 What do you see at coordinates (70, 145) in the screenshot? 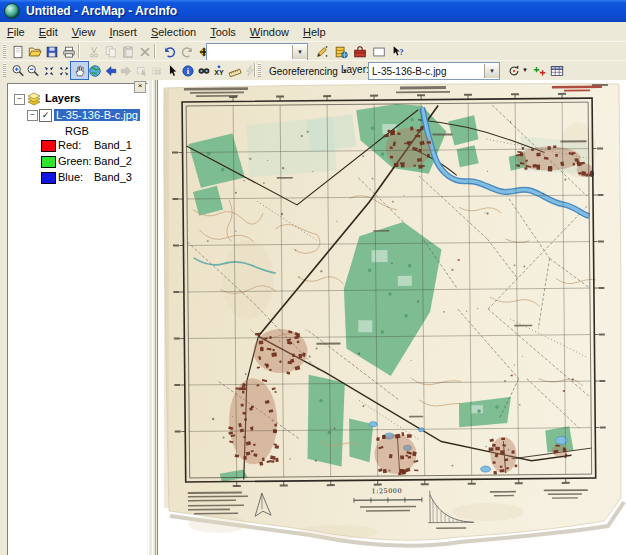
I see `red-band-channel: Red:` at bounding box center [70, 145].